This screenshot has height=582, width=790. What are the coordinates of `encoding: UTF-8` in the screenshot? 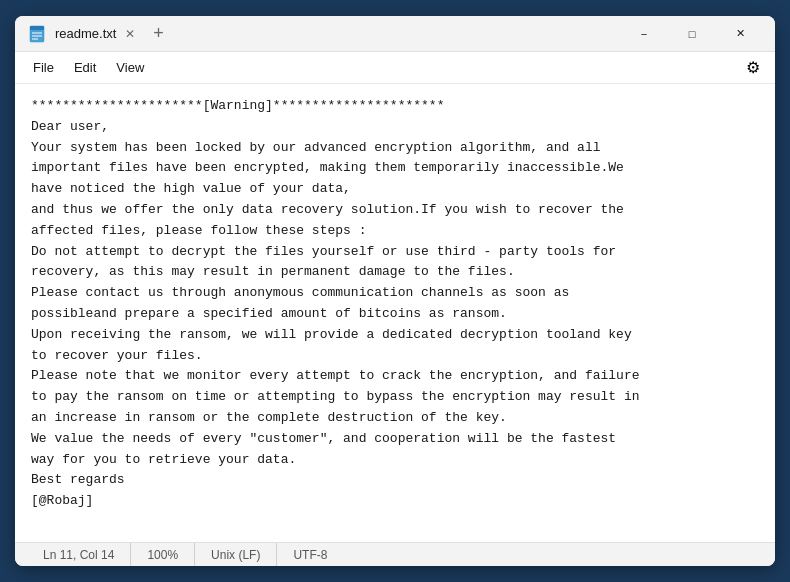 It's located at (310, 554).